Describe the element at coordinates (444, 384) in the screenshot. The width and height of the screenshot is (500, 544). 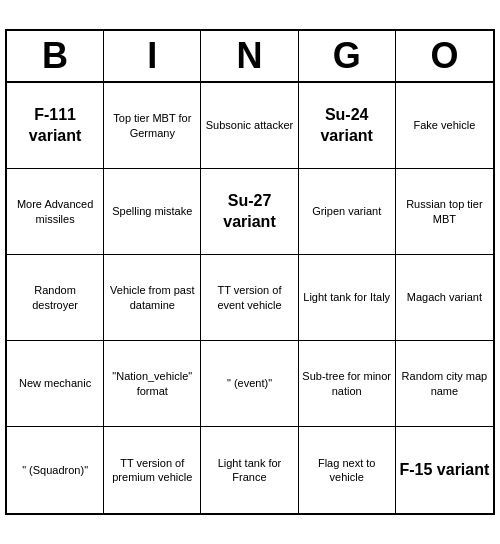
I see `bingo-cell-19: Random city map name` at that location.